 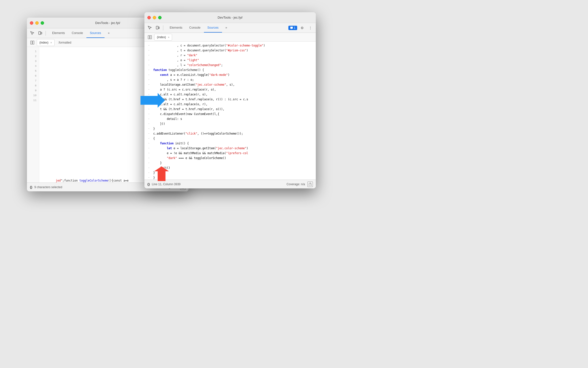 I want to click on tab-nav-back: Elements Console Sources », so click(x=81, y=33).